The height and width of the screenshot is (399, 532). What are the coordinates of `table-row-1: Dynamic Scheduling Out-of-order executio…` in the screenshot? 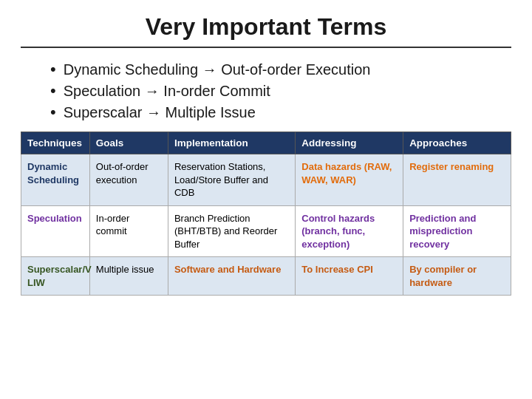 It's located at (266, 180).